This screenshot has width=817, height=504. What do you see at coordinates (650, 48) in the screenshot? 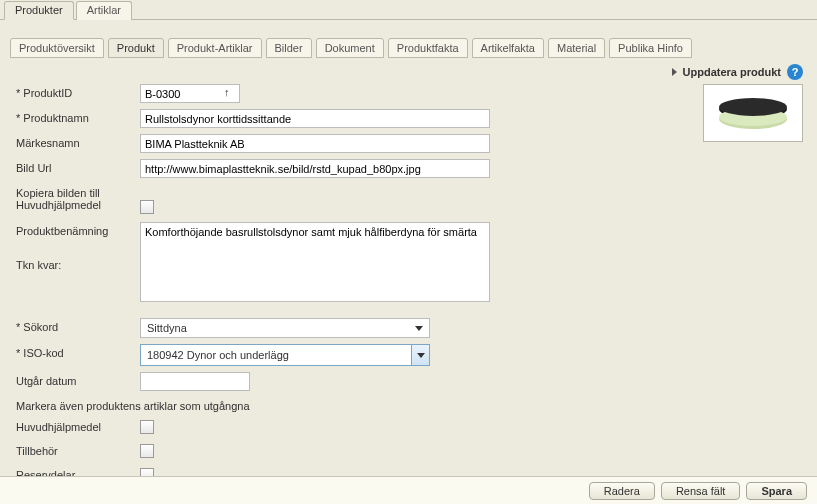
I see `tab-publika-hinfo: Publika Hinfo` at bounding box center [650, 48].